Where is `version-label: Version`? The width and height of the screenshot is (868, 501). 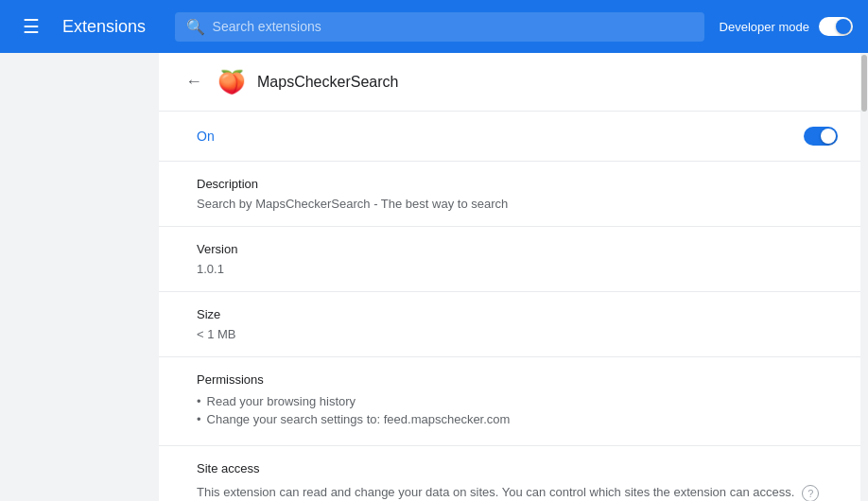 version-label: Version is located at coordinates (517, 250).